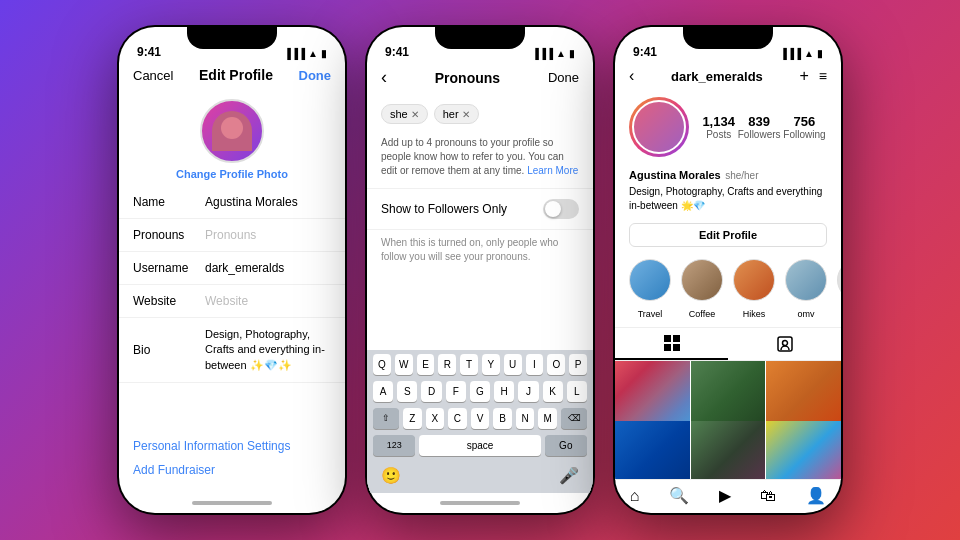 The image size is (960, 540). What do you see at coordinates (754, 280) in the screenshot?
I see `highlight-circle-hikes` at bounding box center [754, 280].